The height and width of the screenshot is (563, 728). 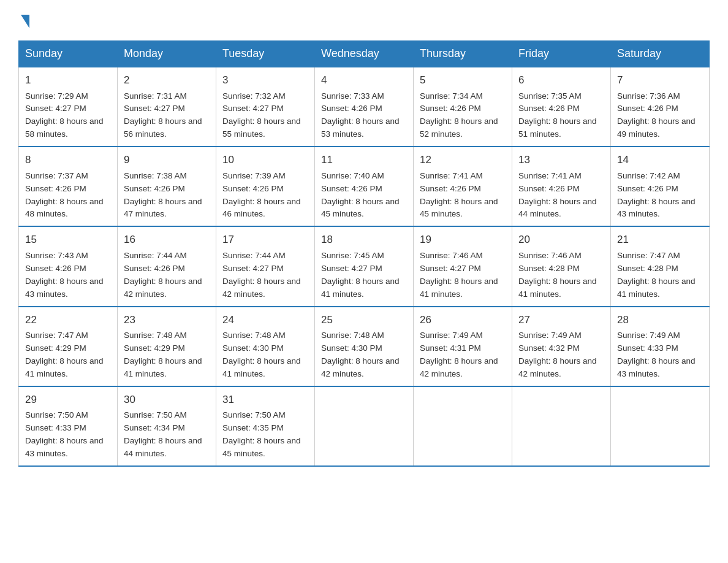 I want to click on calendar-cell: 13 Sunrise: 7:41 AMSunset: 4:26 PMDaylig…, so click(x=561, y=186).